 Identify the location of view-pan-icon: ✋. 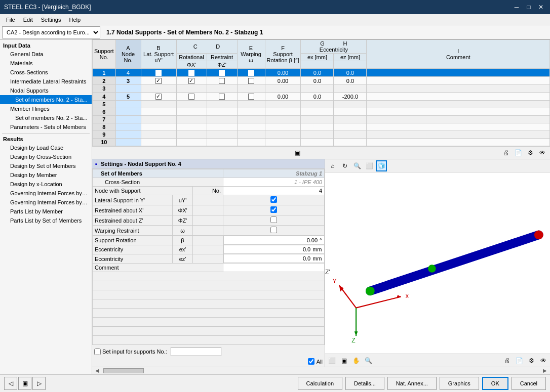
(356, 361).